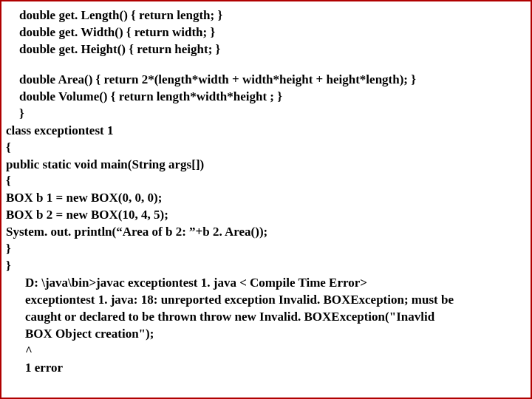  Describe the element at coordinates (266, 16) in the screenshot. I see `code-line: double get. Length() { return length; }` at that location.